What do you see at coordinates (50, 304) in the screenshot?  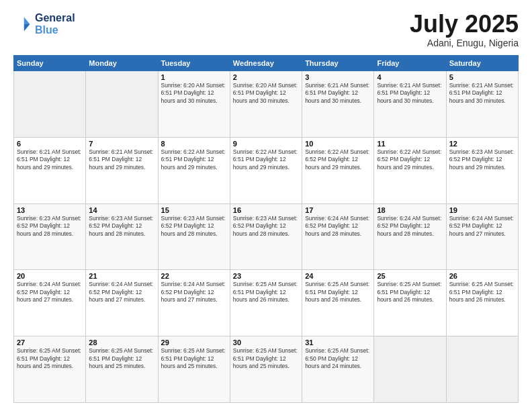 I see `calendar-day-cell: 20Sunrise: 6:24 AM Sunset: 6:52 PM Dayli…` at bounding box center [50, 304].